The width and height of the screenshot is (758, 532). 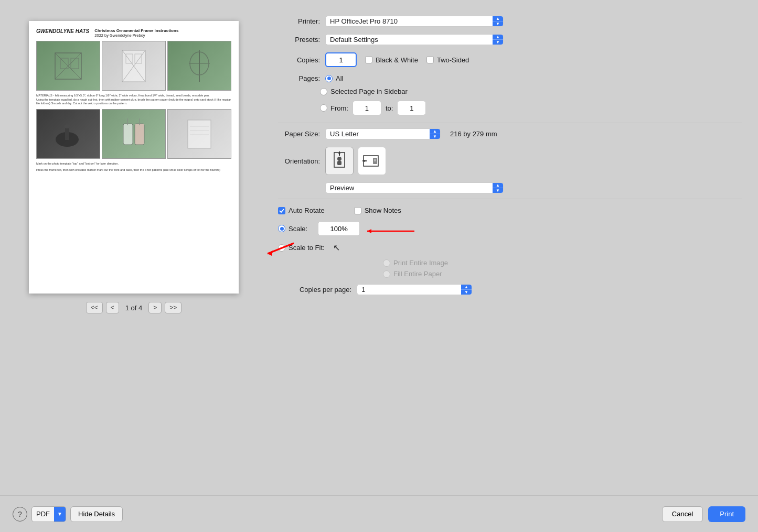 What do you see at coordinates (727, 514) in the screenshot?
I see `print-button: Print` at bounding box center [727, 514].